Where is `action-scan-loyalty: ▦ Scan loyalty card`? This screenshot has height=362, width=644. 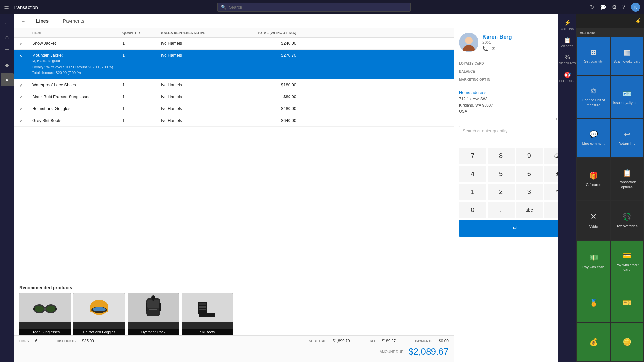
action-scan-loyalty: ▦ Scan loyalty card is located at coordinates (627, 56).